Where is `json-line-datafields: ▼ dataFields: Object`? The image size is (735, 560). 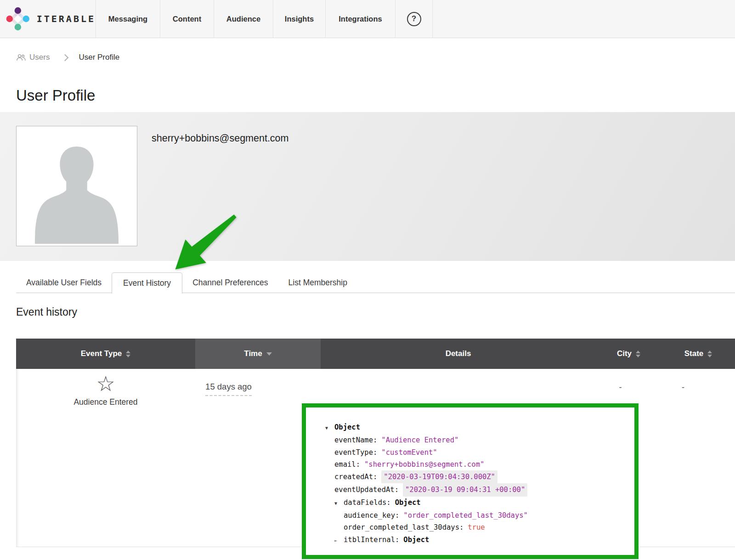 json-line-datafields: ▼ dataFields: Object is located at coordinates (476, 503).